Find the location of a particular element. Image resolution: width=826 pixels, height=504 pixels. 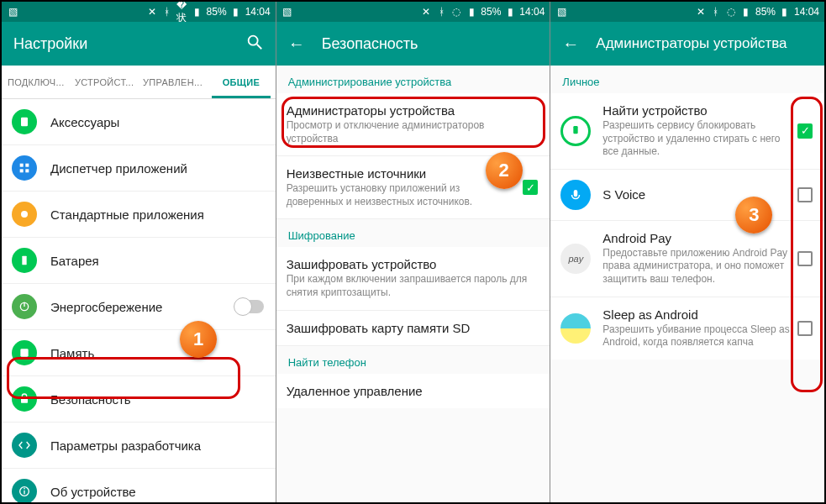

lock-icon is located at coordinates (24, 399).